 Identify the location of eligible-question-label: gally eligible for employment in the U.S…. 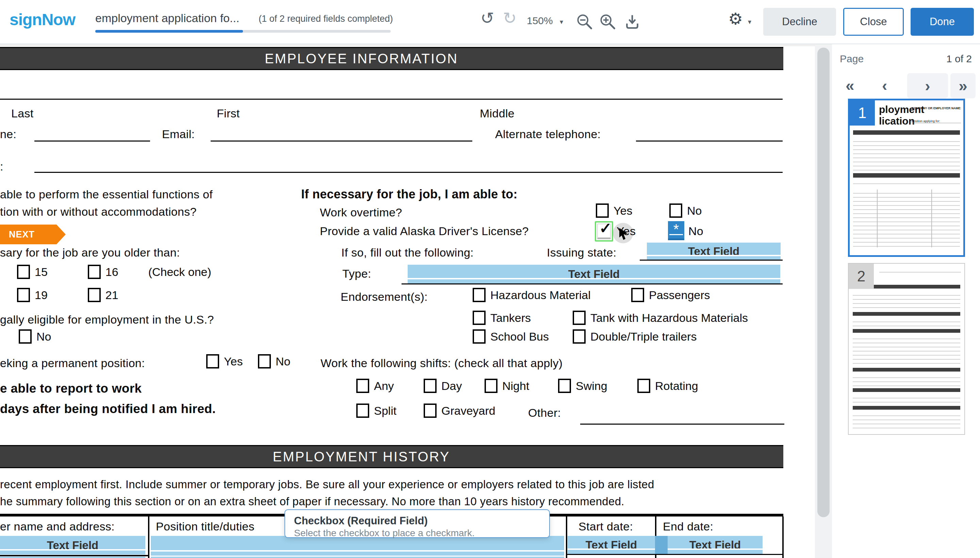
(107, 320).